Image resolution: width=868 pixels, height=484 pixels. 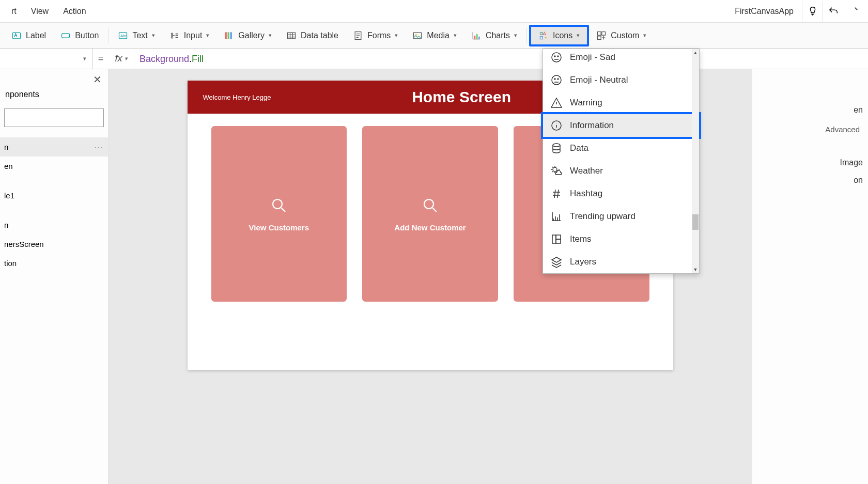 What do you see at coordinates (556, 194) in the screenshot?
I see `hash-icon` at bounding box center [556, 194].